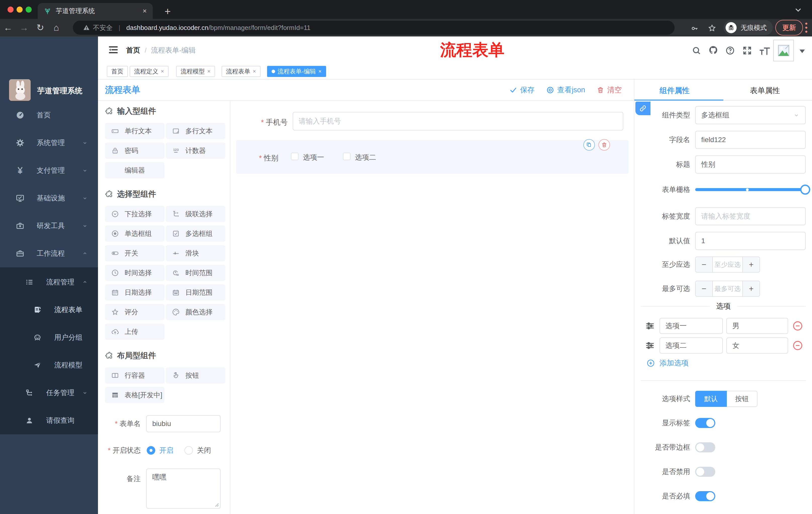  I want to click on traffic-light-close, so click(10, 9).